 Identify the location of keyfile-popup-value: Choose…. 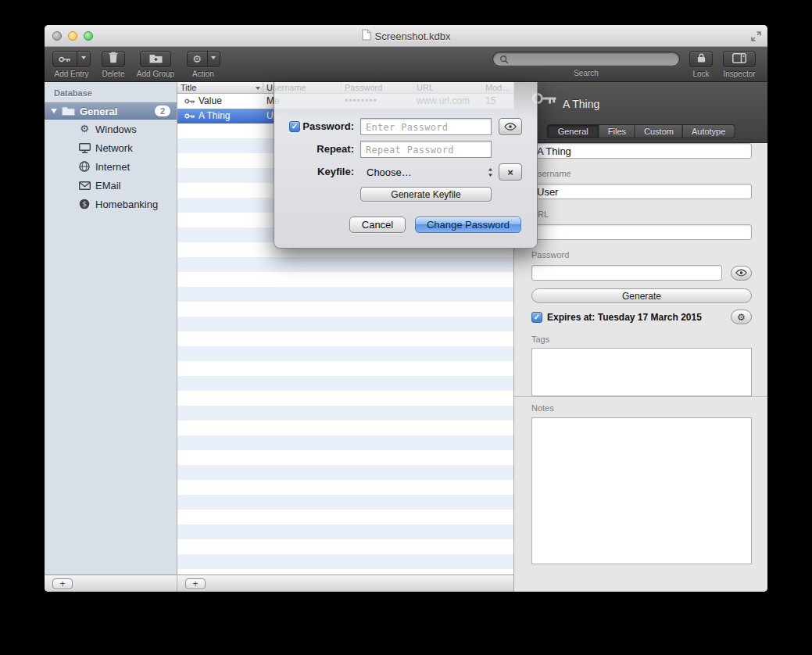
(389, 172).